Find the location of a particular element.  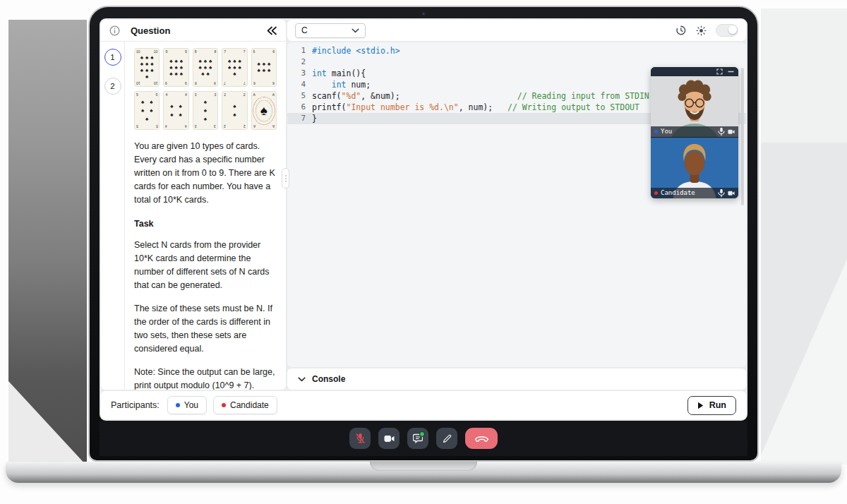

playing-card-5: 5555♠♠♠♠♠ is located at coordinates (147, 110).